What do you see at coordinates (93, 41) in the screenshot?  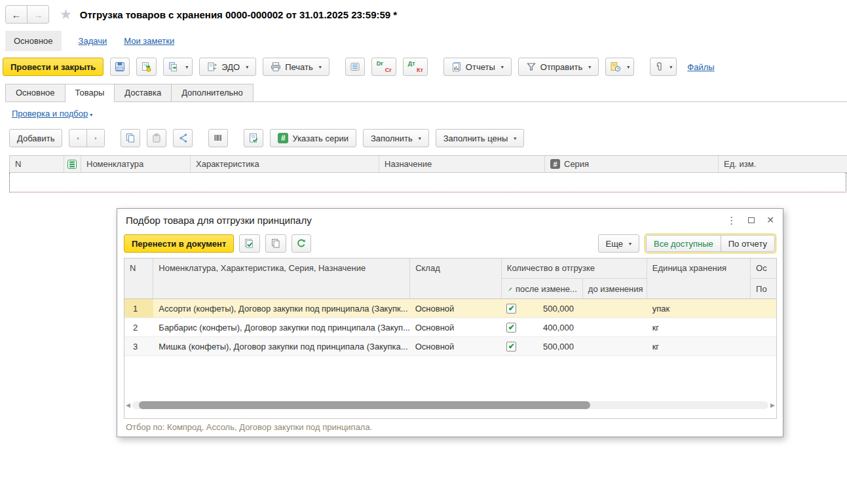 I see `form-tab-tasks: Задачи` at bounding box center [93, 41].